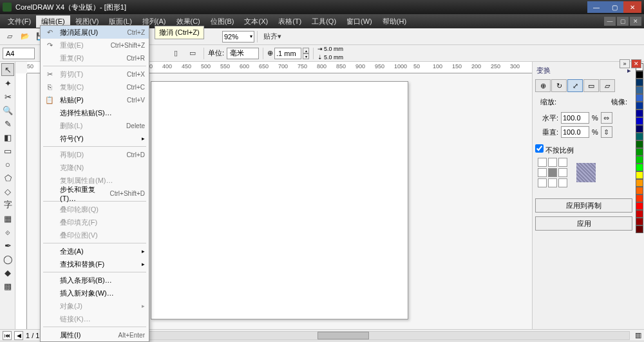  Describe the element at coordinates (620, 102) in the screenshot. I see `mirror-label: 镜像:` at that location.